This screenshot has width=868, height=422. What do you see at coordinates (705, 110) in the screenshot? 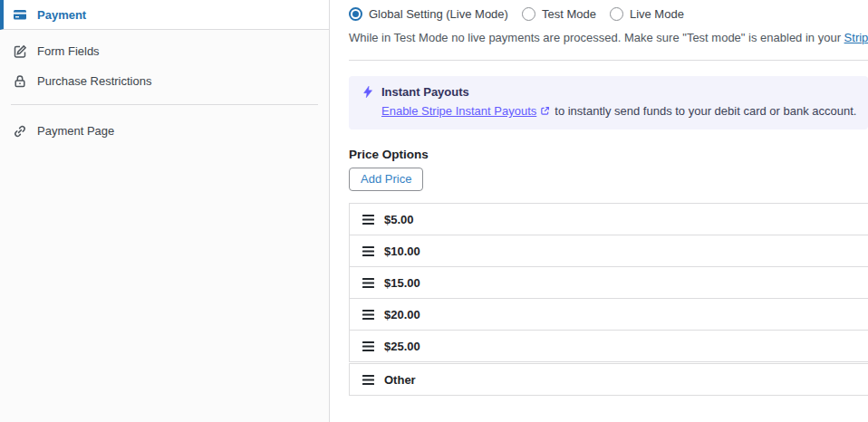
I see `instant-payouts-text: to instantly send funds to your debit ca…` at bounding box center [705, 110].